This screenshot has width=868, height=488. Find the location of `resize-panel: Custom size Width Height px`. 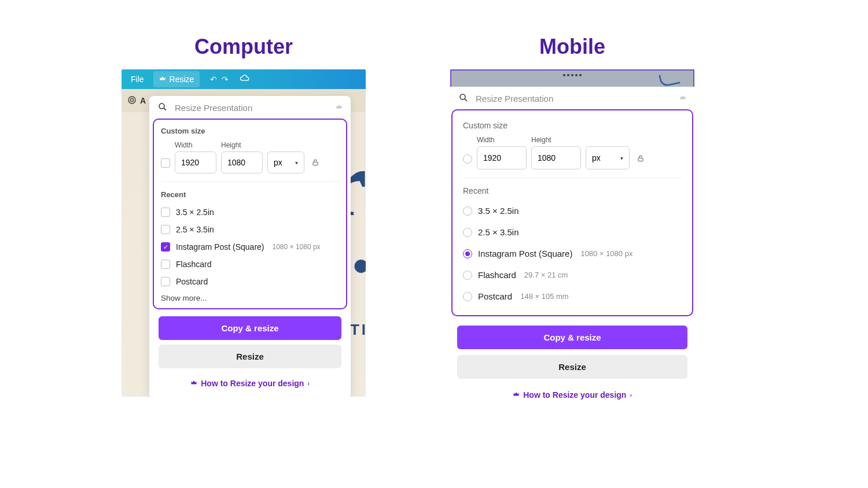

resize-panel: Custom size Width Height px is located at coordinates (250, 246).